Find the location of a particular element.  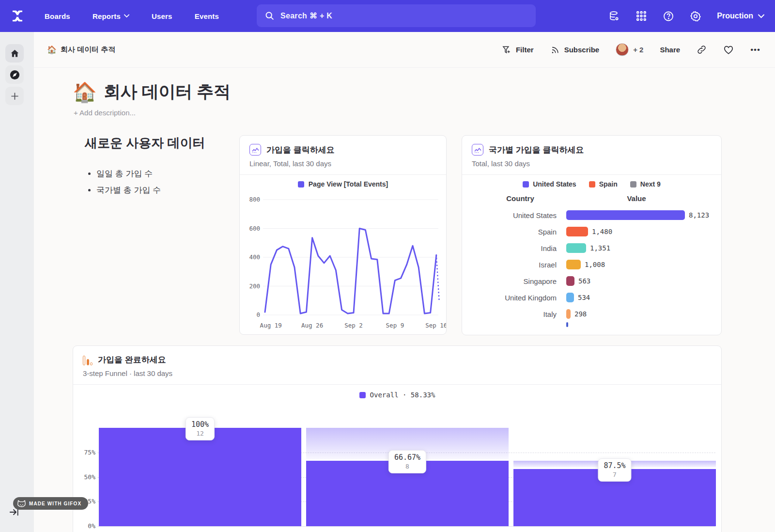

x-tick-label: Aug 19 is located at coordinates (271, 326).